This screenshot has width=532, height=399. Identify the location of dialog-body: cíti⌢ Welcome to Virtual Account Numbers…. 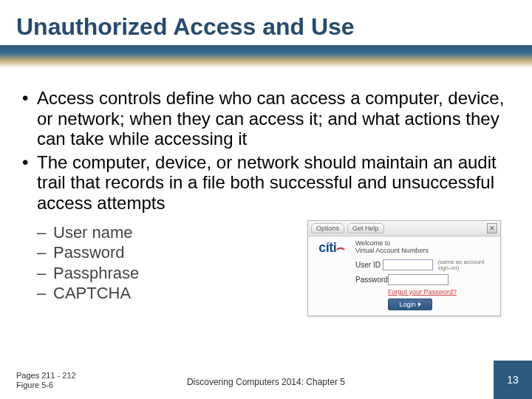
(404, 275).